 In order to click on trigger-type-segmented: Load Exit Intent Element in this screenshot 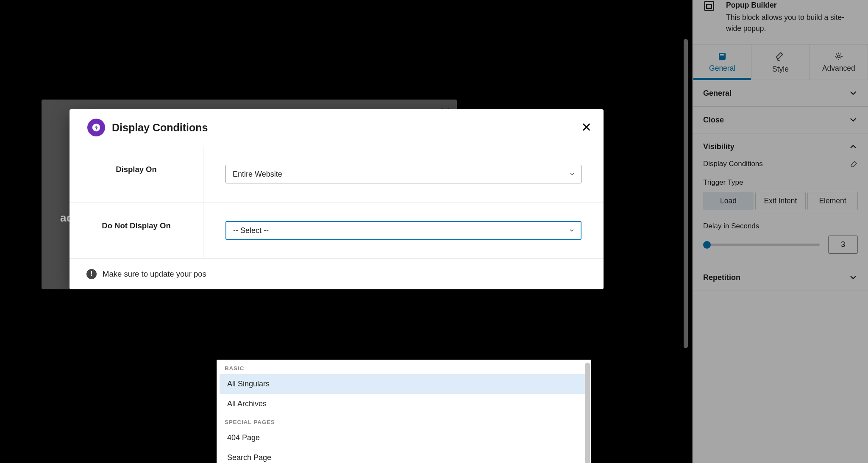, I will do `click(781, 201)`.